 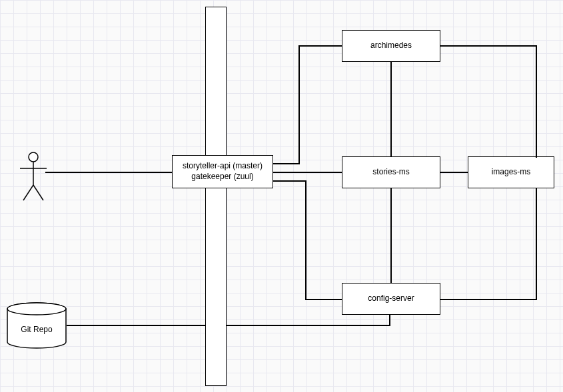 I want to click on connector-bus-config-v, so click(x=390, y=321).